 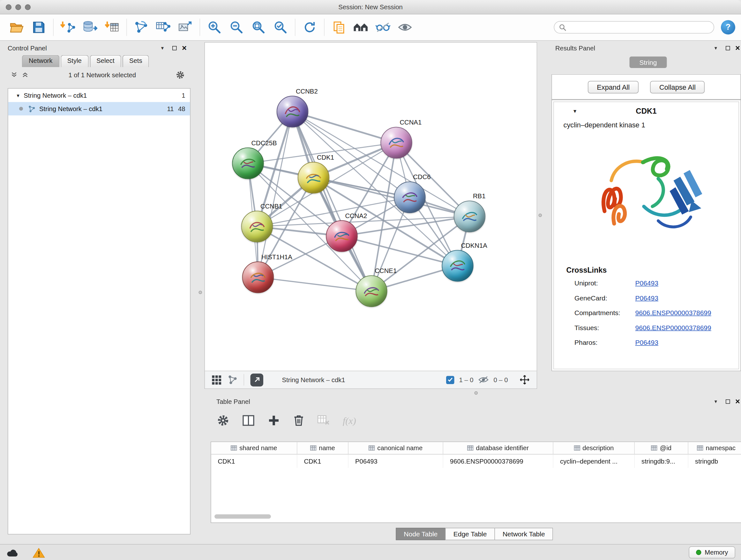 What do you see at coordinates (25, 75) in the screenshot?
I see `expand-all-tree-icon` at bounding box center [25, 75].